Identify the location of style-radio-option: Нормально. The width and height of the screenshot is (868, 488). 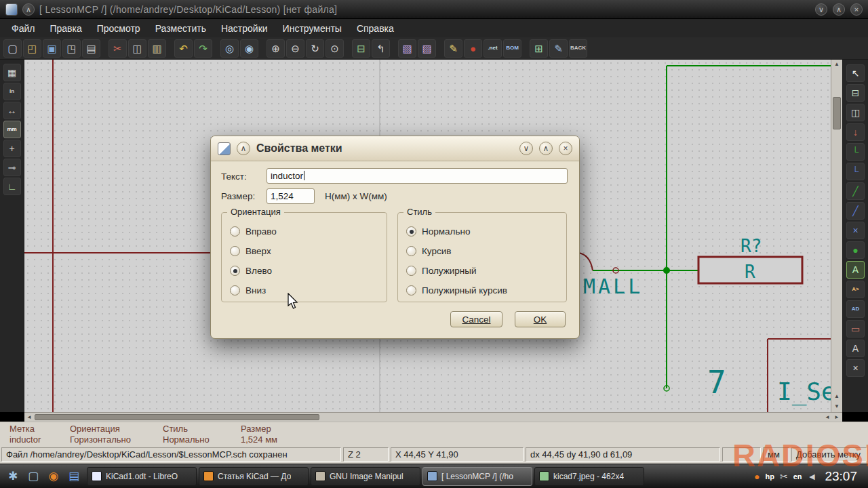
(486, 232).